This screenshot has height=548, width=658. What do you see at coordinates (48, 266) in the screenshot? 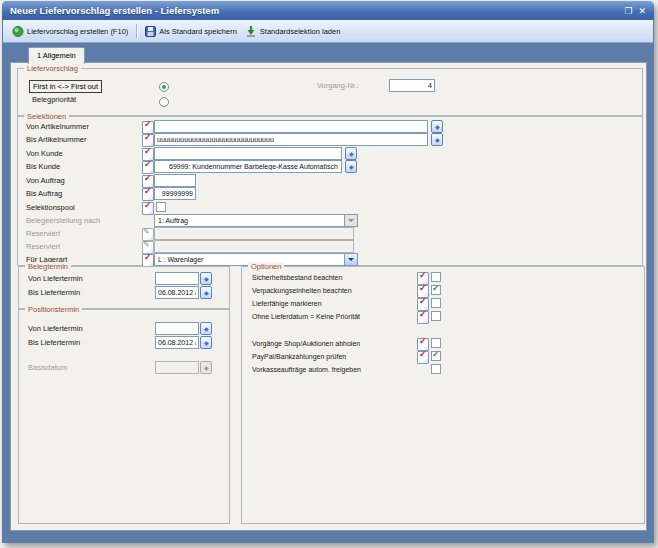
I see `group-title: Belegtermin` at bounding box center [48, 266].